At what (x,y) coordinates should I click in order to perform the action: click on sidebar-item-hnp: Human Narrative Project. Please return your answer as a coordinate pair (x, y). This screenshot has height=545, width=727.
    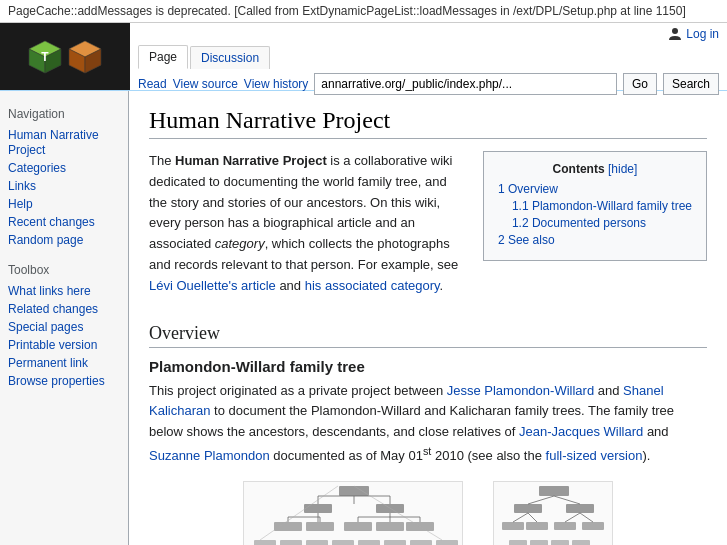
    Looking at the image, I should click on (64, 142).